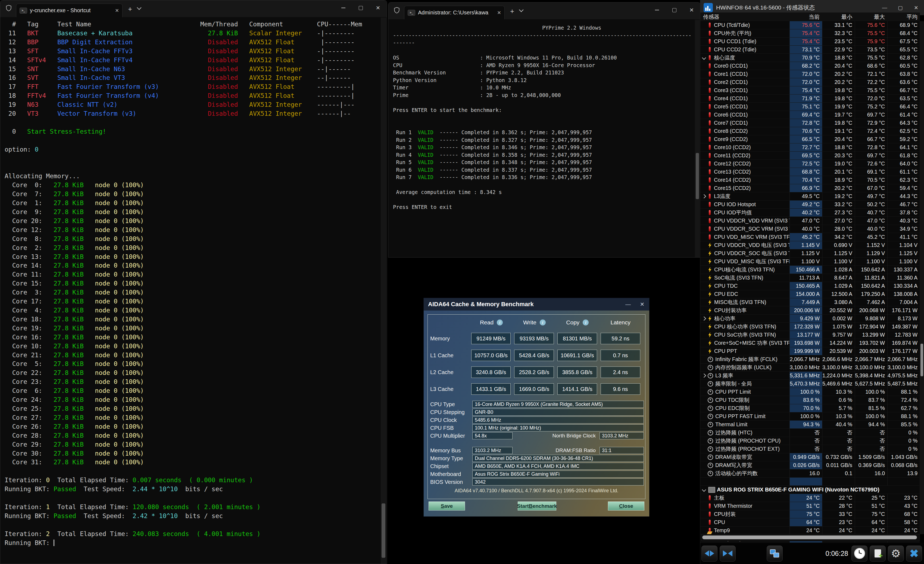 Image resolution: width=924 pixels, height=564 pixels. I want to click on sensor-row: Core6 (CCD1)69.4 °C19.7 °C69.7 °C61.4 °C, so click(810, 115).